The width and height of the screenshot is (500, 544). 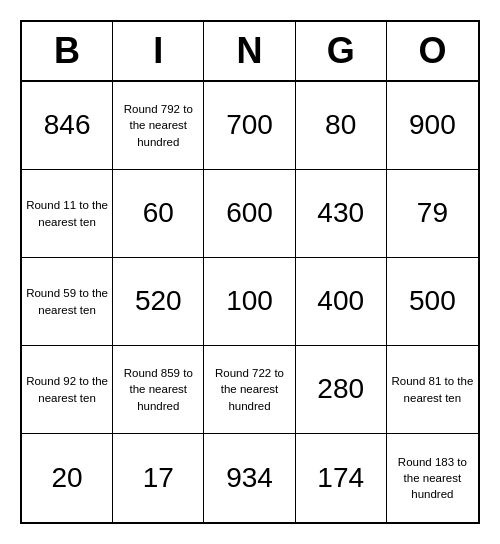 I want to click on cell-text: Round 183 to the nearest hundred, so click(x=432, y=478).